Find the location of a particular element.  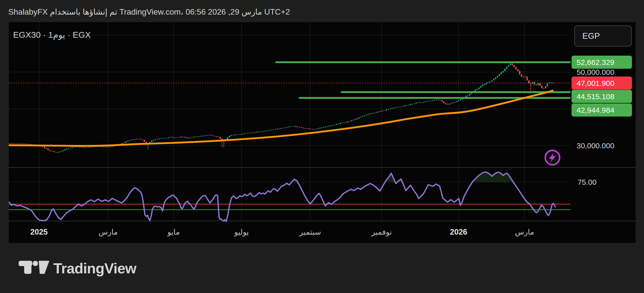

price-axis-tick: 30,000.000 is located at coordinates (595, 145).